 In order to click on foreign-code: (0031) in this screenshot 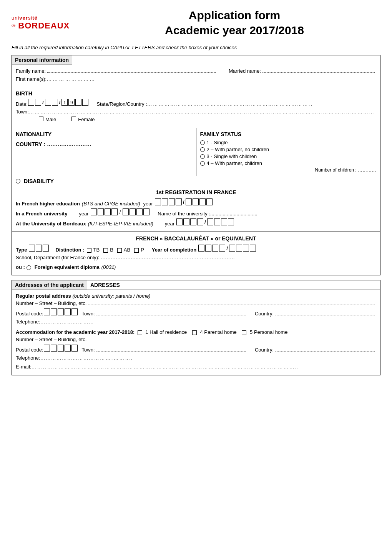, I will do `click(109, 267)`.